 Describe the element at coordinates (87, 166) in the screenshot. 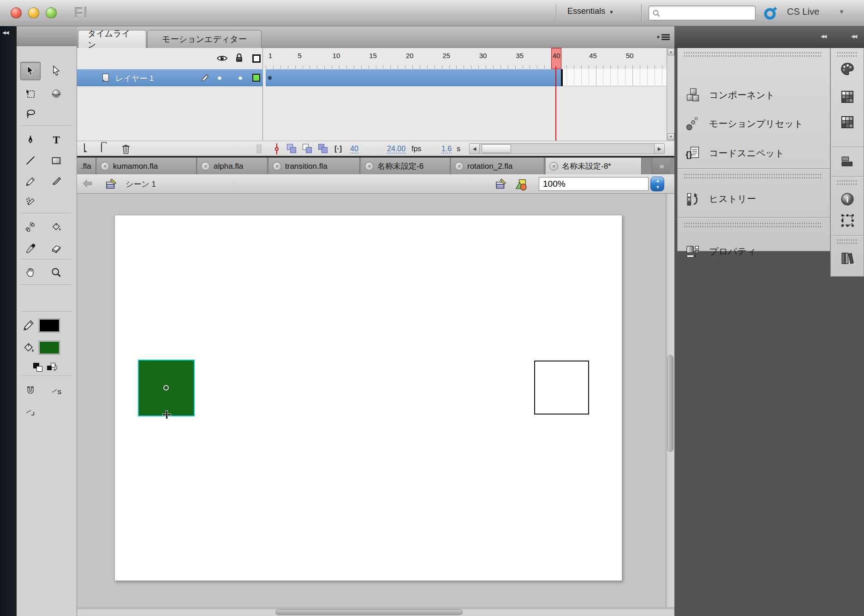

I see `document-tab: .fla` at that location.